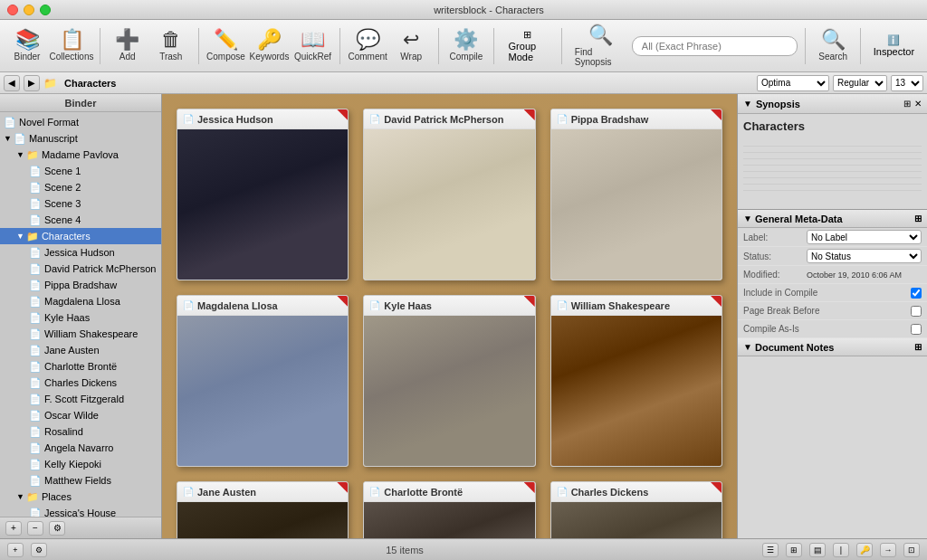  Describe the element at coordinates (81, 236) in the screenshot. I see `binder-item-characters: ▼📁Characters` at that location.